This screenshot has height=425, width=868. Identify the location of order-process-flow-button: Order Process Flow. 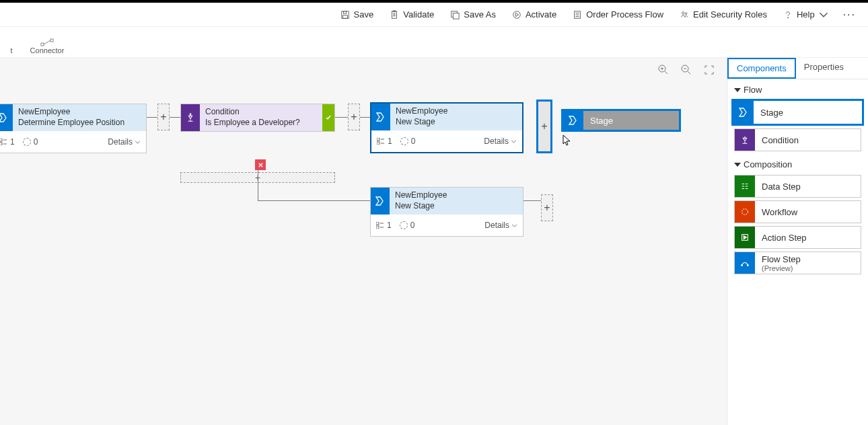
(618, 15).